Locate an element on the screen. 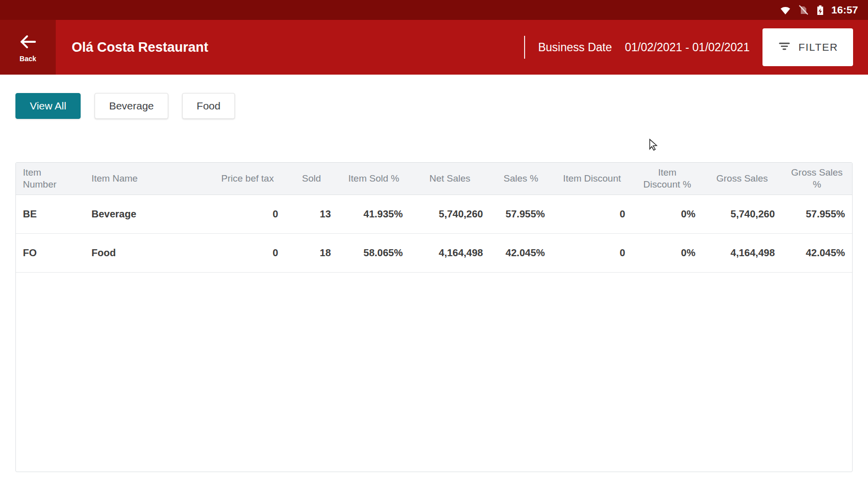 This screenshot has height=488, width=868. page-title: Olá Costa Restaurant is located at coordinates (140, 48).